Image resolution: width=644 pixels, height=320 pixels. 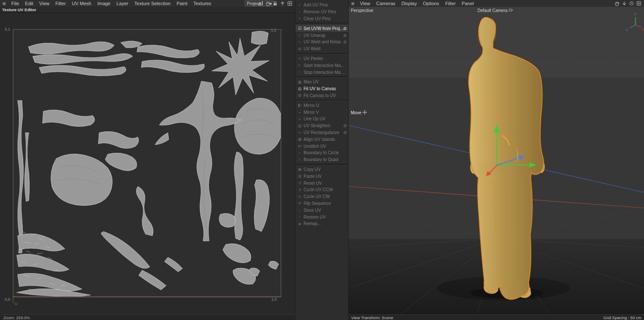 What do you see at coordinates (325, 65) in the screenshot?
I see `command-label: Start Interactive Mapping` at bounding box center [325, 65].